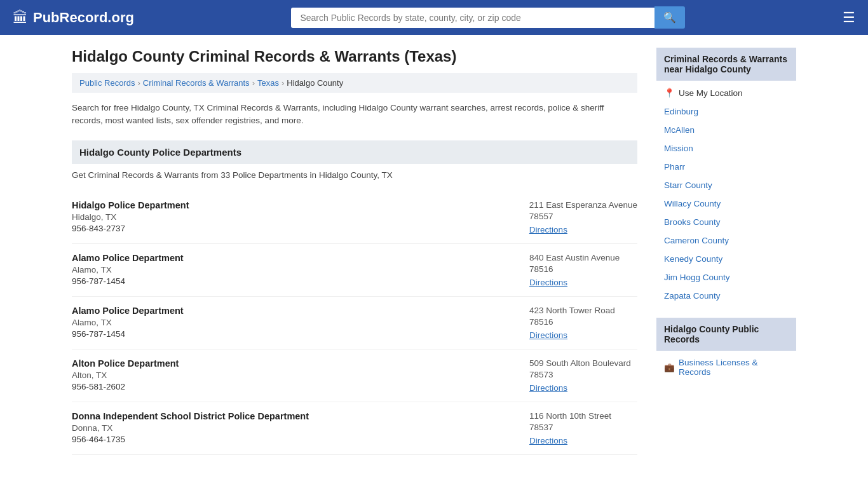 Image resolution: width=868 pixels, height=488 pixels. I want to click on dept-name-5: Donna Independent School District Police…, so click(291, 416).